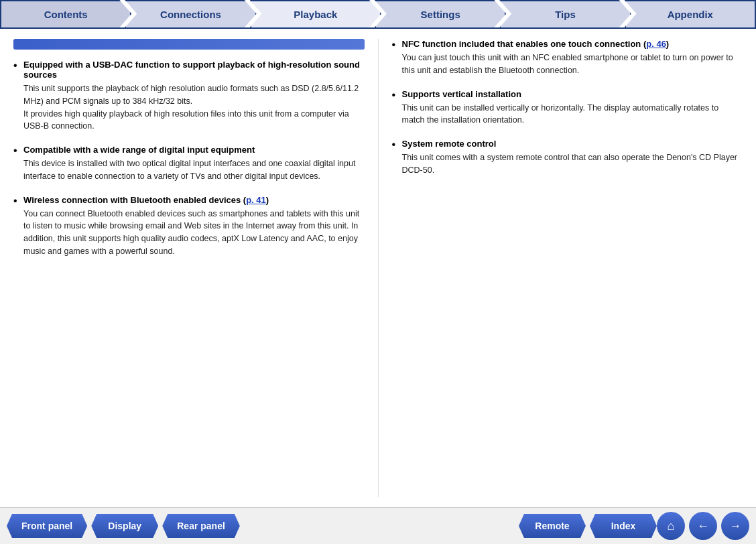 The width and height of the screenshot is (756, 544). Describe the element at coordinates (568, 108) in the screenshot. I see `right-feature-list: NFC function included that enables one t…` at that location.